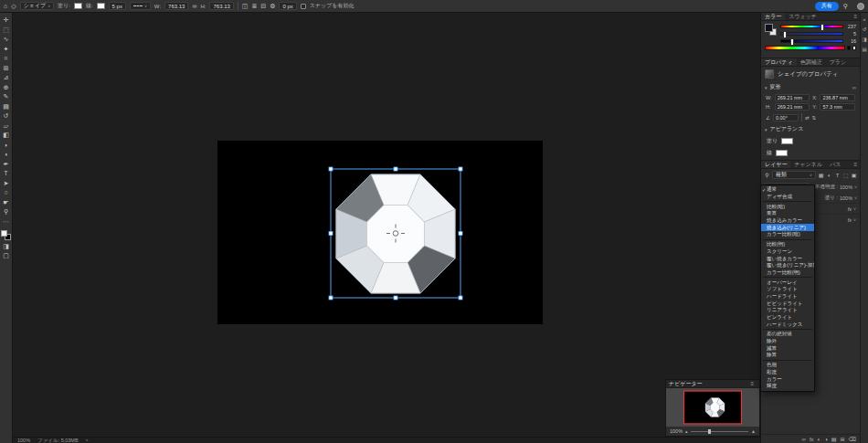 This screenshot has height=443, width=868. What do you see at coordinates (788, 282) in the screenshot?
I see `blend-mode-option: オーバーレイ` at bounding box center [788, 282].